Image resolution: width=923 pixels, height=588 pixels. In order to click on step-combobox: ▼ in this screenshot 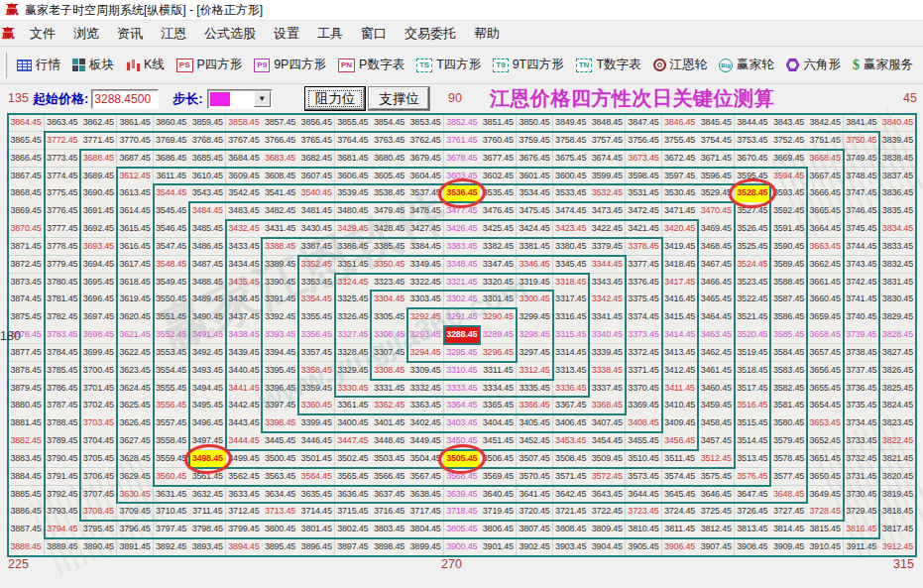, I will do `click(240, 99)`.